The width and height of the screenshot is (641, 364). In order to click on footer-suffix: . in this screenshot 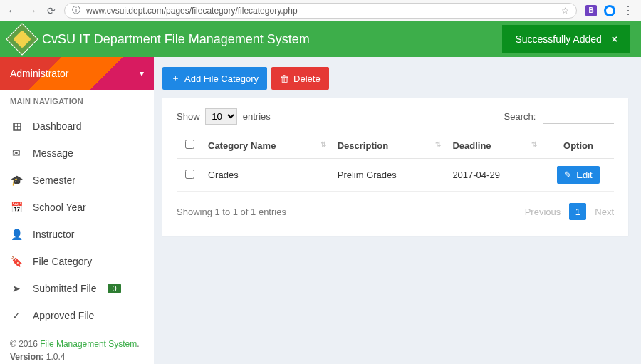, I will do `click(138, 344)`.